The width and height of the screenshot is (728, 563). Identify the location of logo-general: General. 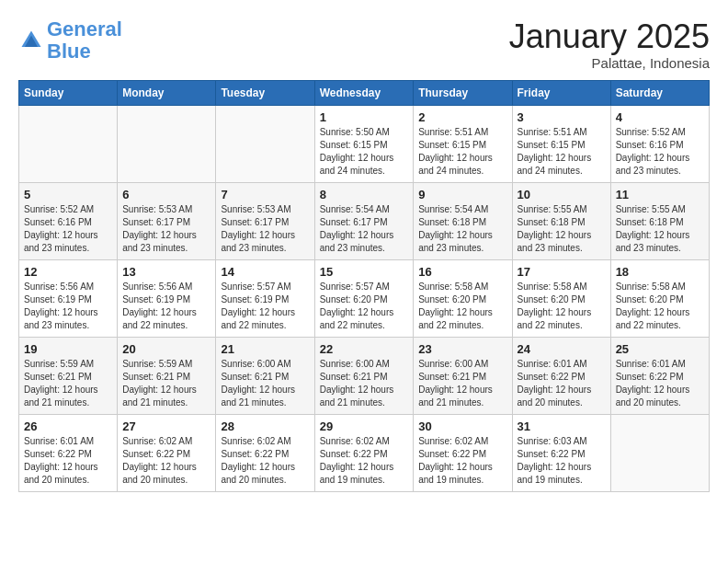
(85, 29).